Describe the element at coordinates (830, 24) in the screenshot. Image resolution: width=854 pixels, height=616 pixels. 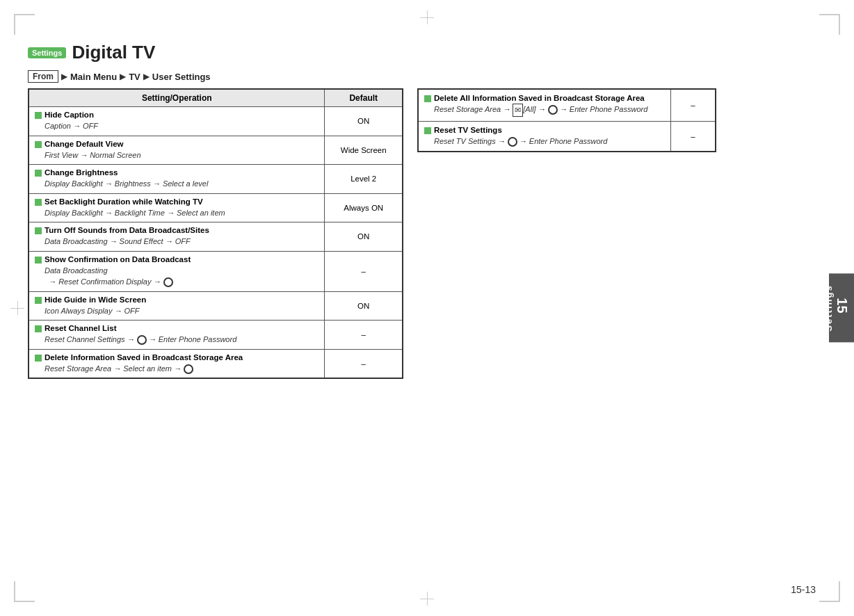
I see `corner-mark-tr` at that location.